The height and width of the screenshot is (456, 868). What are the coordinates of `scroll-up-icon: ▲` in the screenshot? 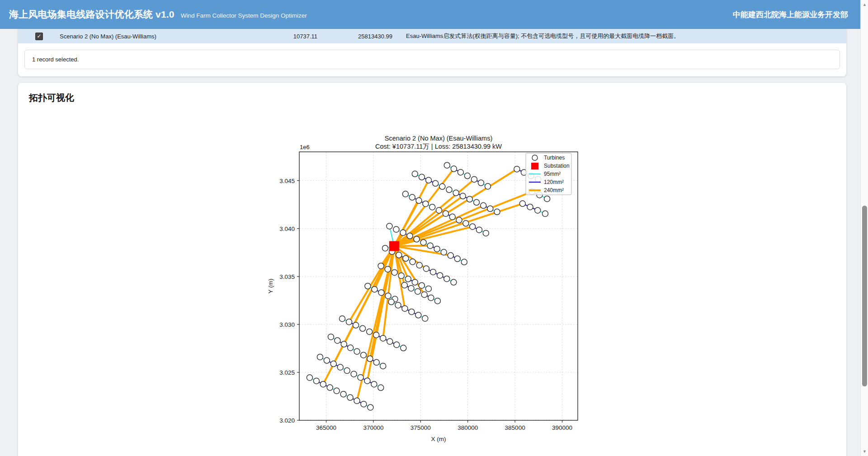 It's located at (864, 5).